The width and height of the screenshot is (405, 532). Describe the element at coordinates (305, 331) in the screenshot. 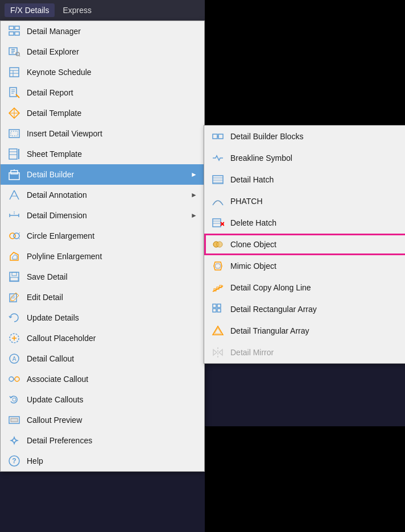

I see `submenu-item-detail-triangular-array: Detail Triangular Array` at that location.